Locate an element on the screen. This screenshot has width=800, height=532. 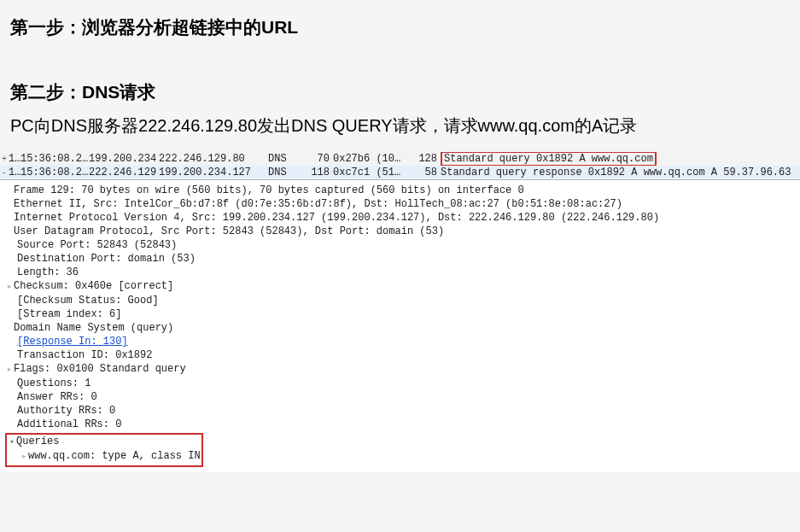
udp-checksum: ▹Checksum: 0x460e [correct] is located at coordinates (400, 287).